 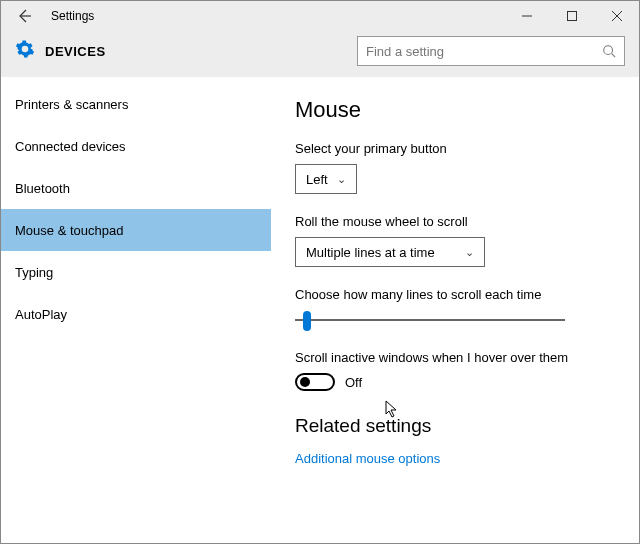 What do you see at coordinates (307, 321) in the screenshot?
I see `slider-thumb` at bounding box center [307, 321].